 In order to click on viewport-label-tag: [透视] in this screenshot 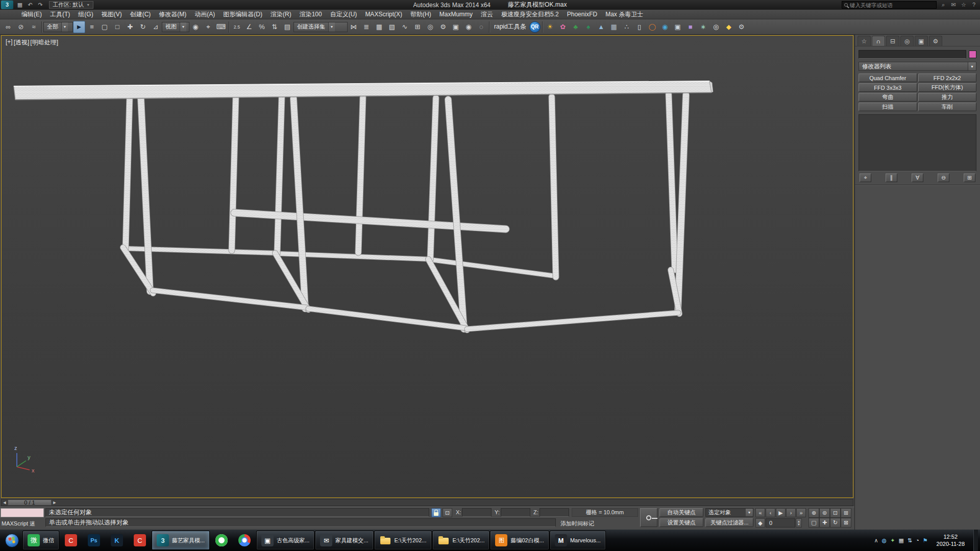, I will do `click(21, 43)`.